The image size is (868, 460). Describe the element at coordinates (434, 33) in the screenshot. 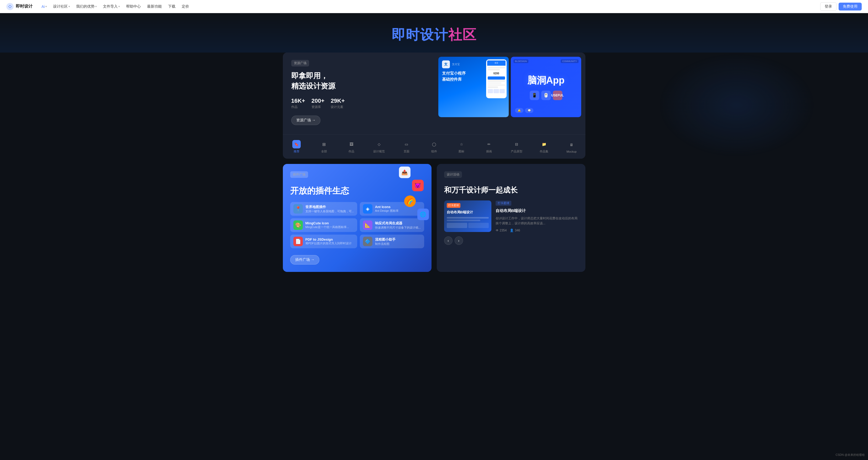

I see `hero-section: 即时设计社区` at that location.